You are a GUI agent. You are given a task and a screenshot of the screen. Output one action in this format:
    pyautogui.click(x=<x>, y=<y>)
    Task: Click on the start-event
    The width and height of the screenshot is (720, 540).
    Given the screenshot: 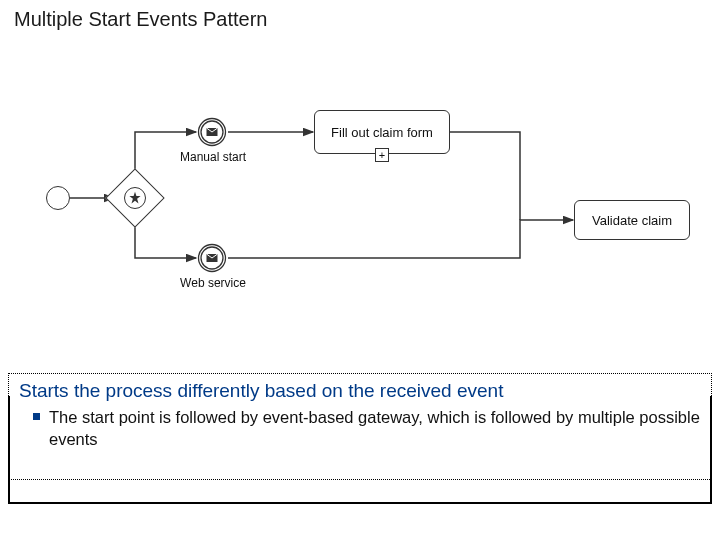 What is the action you would take?
    pyautogui.click(x=58, y=198)
    